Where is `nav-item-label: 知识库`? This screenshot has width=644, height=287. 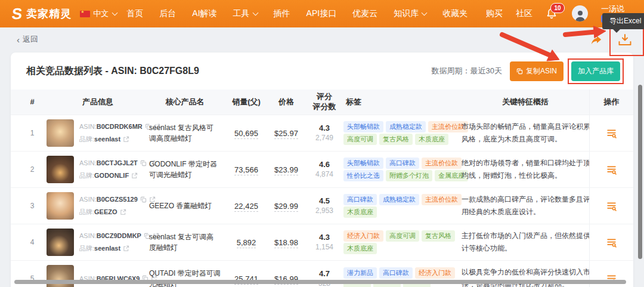 nav-item-label: 知识库 is located at coordinates (406, 14).